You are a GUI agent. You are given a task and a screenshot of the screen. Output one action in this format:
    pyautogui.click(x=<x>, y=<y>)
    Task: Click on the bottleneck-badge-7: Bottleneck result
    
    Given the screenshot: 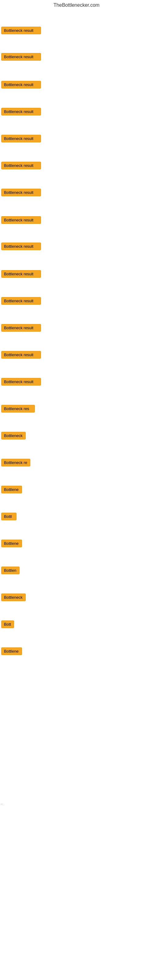 What is the action you would take?
    pyautogui.click(x=21, y=192)
    